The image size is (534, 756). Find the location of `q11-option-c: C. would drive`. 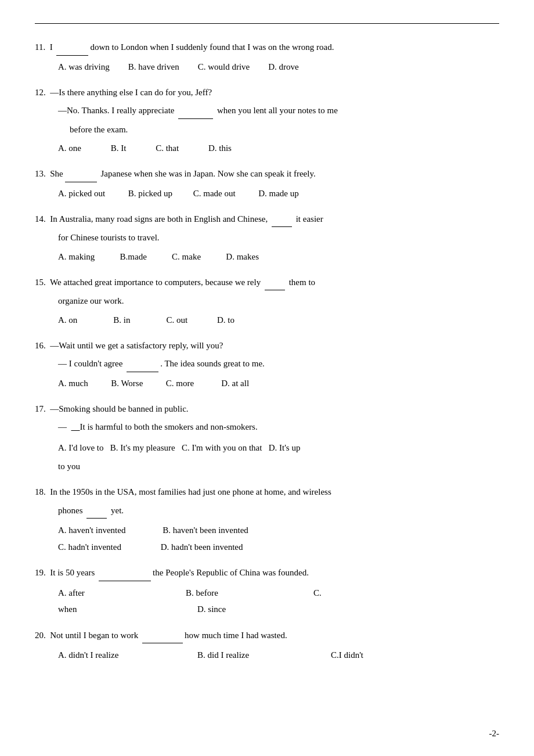

q11-option-c: C. would drive is located at coordinates (224, 67).